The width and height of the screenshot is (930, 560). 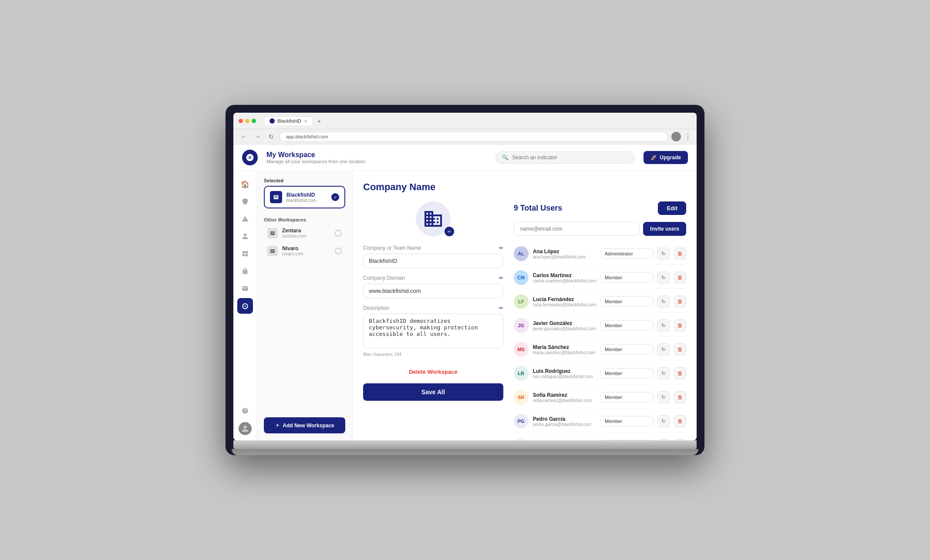 I want to click on company-name-edit-icon: ✏, so click(x=501, y=248).